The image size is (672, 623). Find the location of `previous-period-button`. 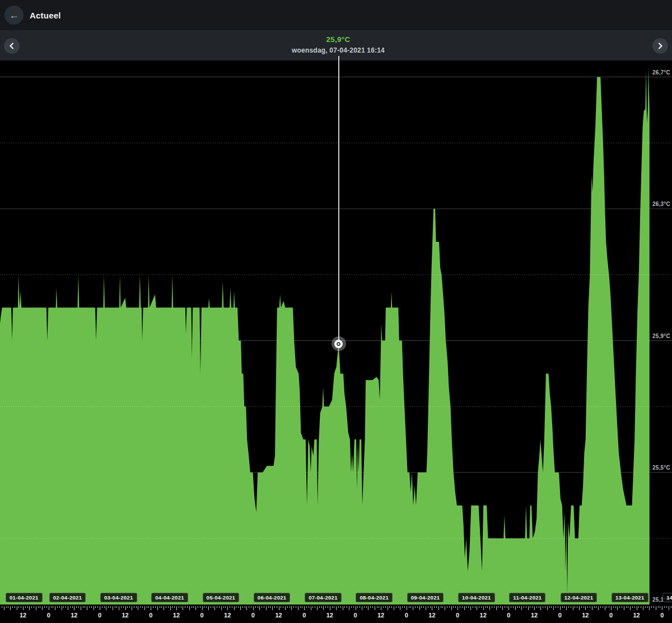

previous-period-button is located at coordinates (12, 46).